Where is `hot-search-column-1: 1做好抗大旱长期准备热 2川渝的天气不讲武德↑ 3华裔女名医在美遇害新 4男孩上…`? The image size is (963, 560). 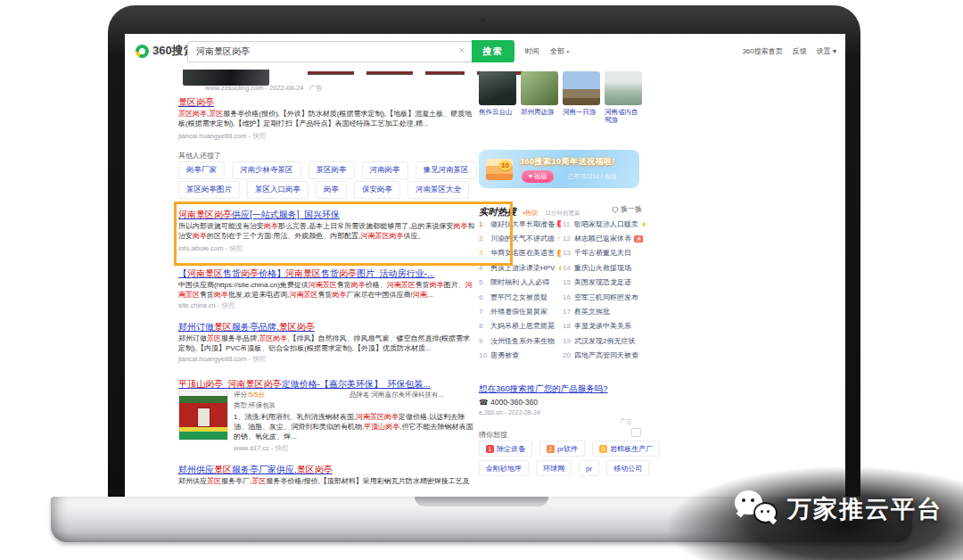
hot-search-column-1: 1做好抗大旱长期准备热 2川渝的天气不讲武德↑ 3华裔女名医在美遇害新 4男孩上… is located at coordinates (520, 290).